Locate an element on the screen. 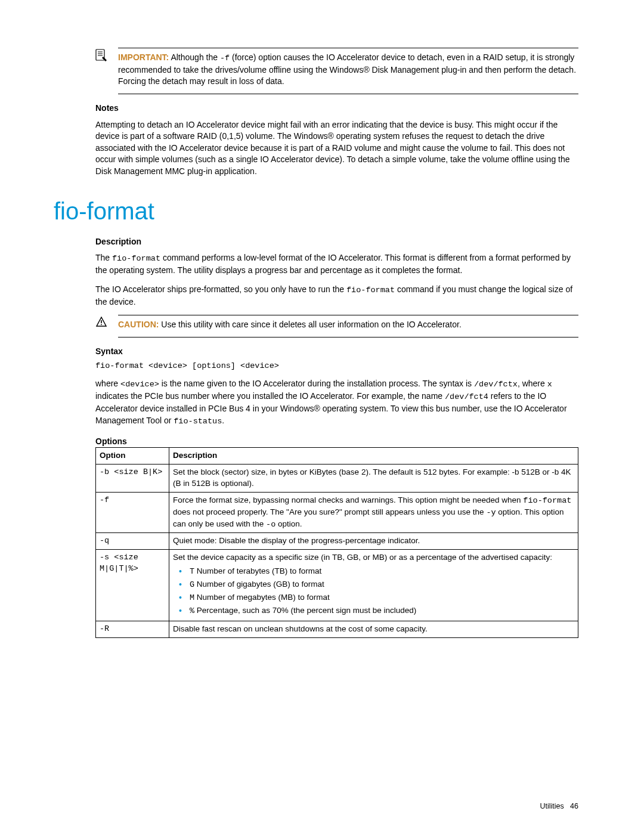 Image resolution: width=644 pixels, height=833 pixels. notes-heading: Notes is located at coordinates (337, 109).